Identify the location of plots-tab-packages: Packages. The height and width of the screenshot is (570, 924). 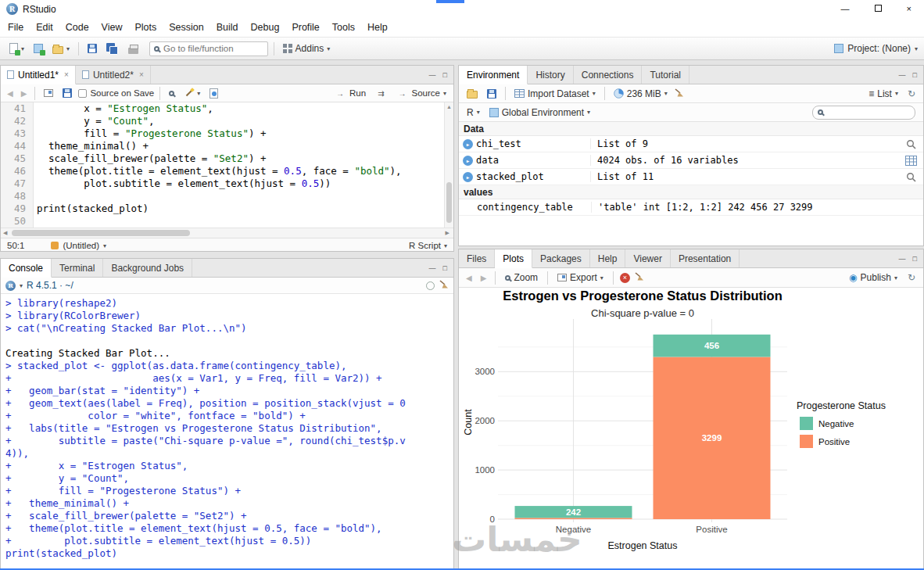
(561, 258).